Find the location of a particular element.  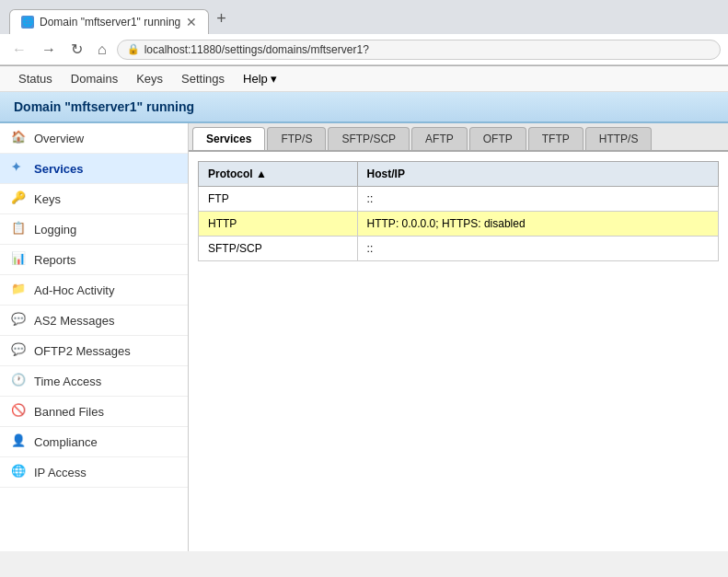

sidebar-label-ipaccess: IP Access is located at coordinates (61, 473).